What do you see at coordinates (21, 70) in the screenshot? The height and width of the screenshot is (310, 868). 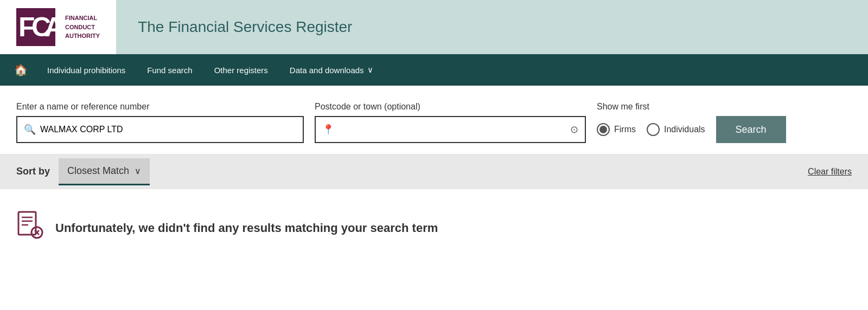 I see `nav-home-button: 🏠` at bounding box center [21, 70].